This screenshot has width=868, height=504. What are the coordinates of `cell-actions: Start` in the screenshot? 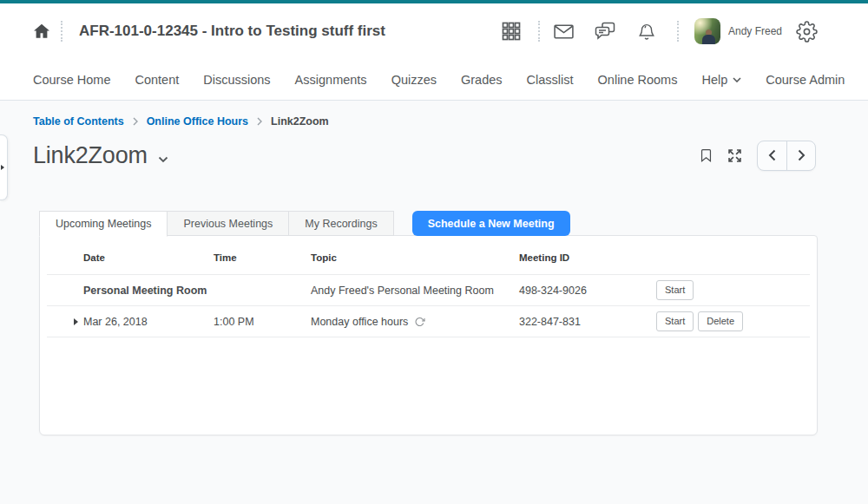 It's located at (733, 290).